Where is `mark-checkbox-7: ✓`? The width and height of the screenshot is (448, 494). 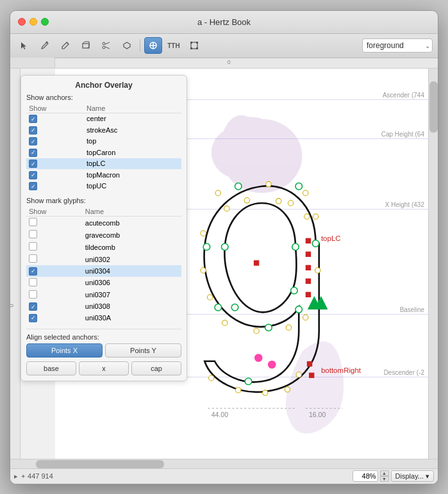
mark-checkbox-7: ✓ is located at coordinates (33, 306).